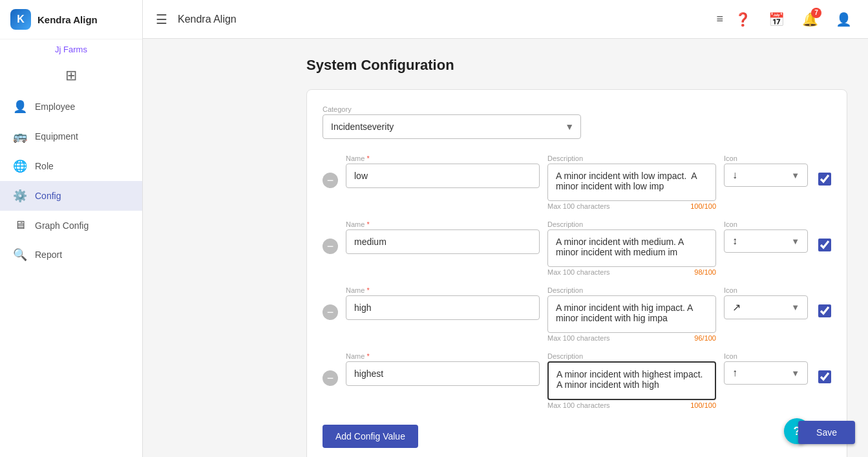  Describe the element at coordinates (443, 308) in the screenshot. I see `name-input-wrapper-high` at that location.